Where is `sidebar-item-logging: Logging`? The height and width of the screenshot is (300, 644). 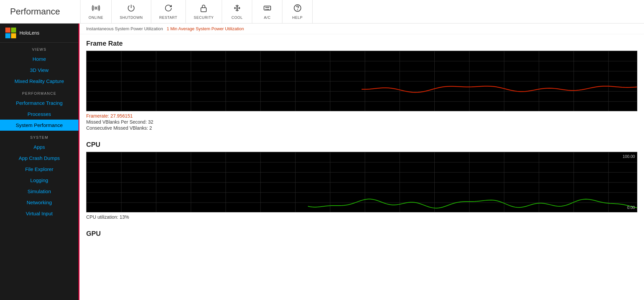 sidebar-item-logging: Logging is located at coordinates (39, 180).